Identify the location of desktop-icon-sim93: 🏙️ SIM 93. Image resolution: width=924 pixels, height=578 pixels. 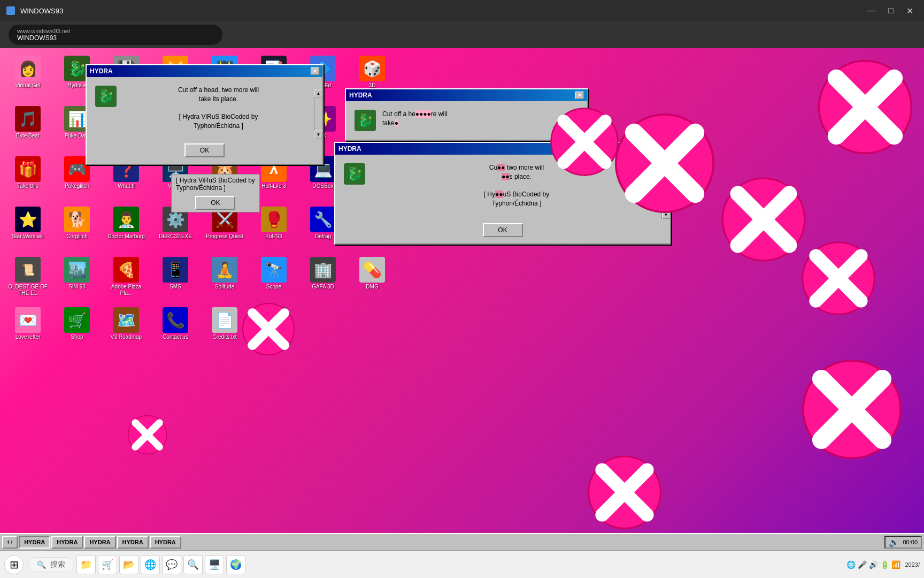
(77, 279).